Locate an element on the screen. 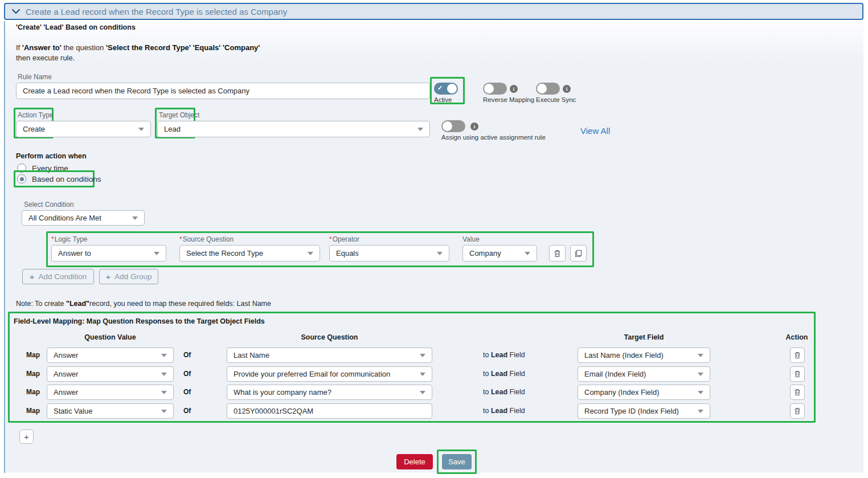 The height and width of the screenshot is (478, 868). reverse-mapping-label: Reverse Mapping is located at coordinates (509, 100).